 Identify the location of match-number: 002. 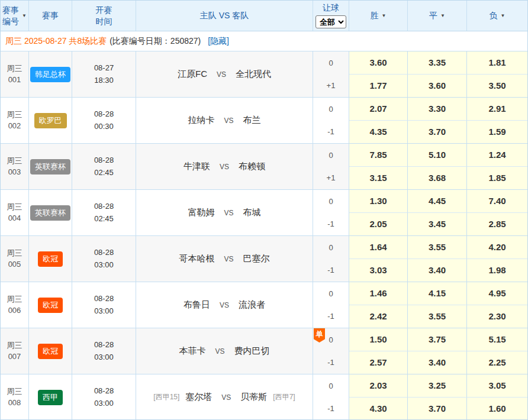
(15, 127).